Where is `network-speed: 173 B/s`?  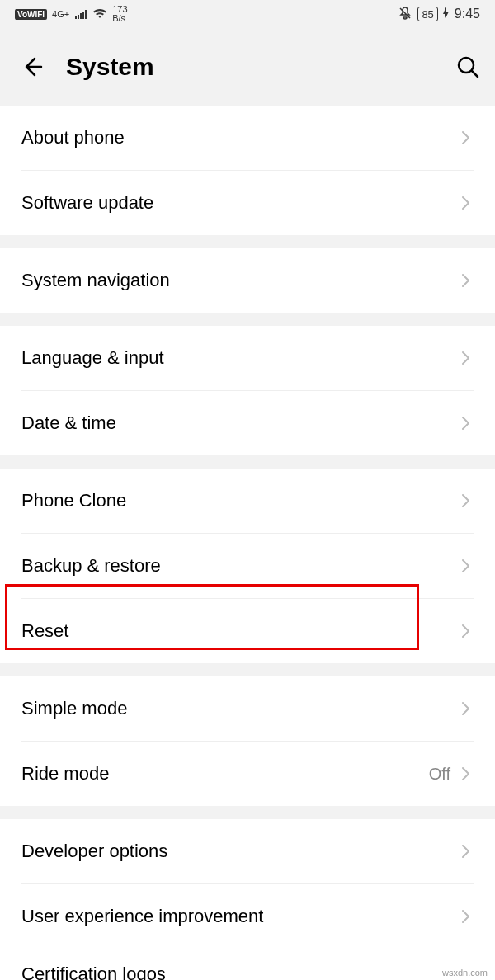 network-speed: 173 B/s is located at coordinates (120, 14).